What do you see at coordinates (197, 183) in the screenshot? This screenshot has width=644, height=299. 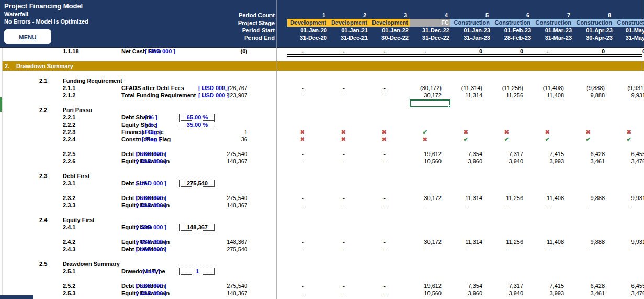 I see `input-cell: 275,540` at bounding box center [197, 183].